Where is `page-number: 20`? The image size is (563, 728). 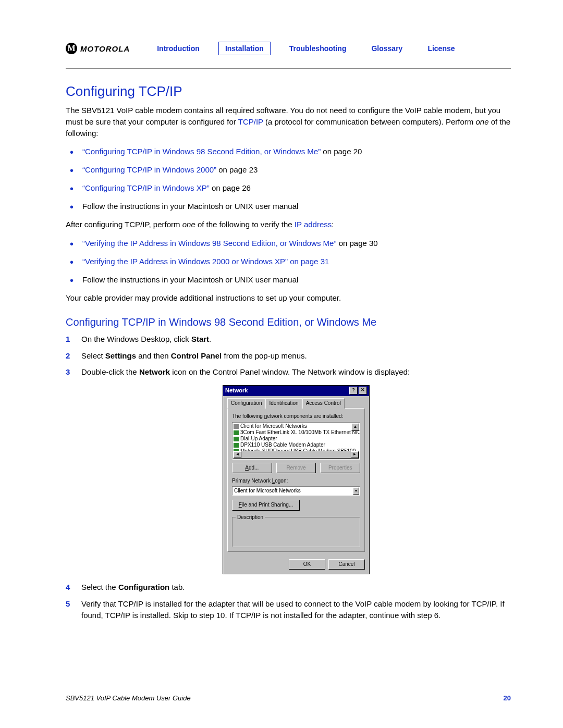
page-number: 20 is located at coordinates (507, 698).